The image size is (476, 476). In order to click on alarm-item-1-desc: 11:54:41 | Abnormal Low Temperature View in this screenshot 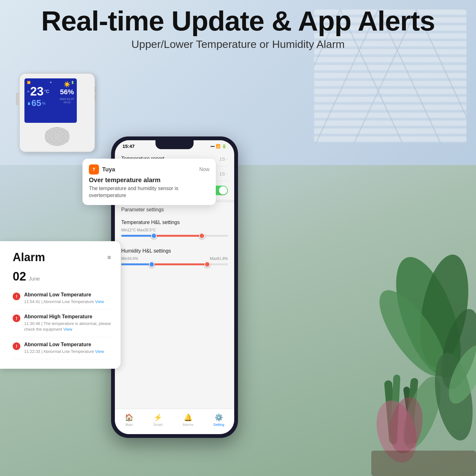, I will do `click(68, 302)`.